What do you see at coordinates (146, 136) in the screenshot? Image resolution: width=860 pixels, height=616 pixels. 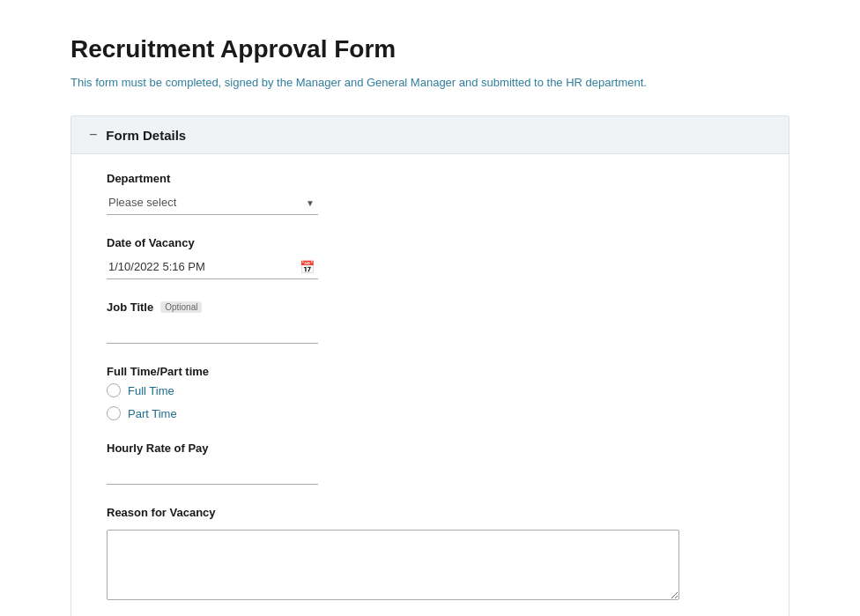 I see `section-title: Form Details` at bounding box center [146, 136].